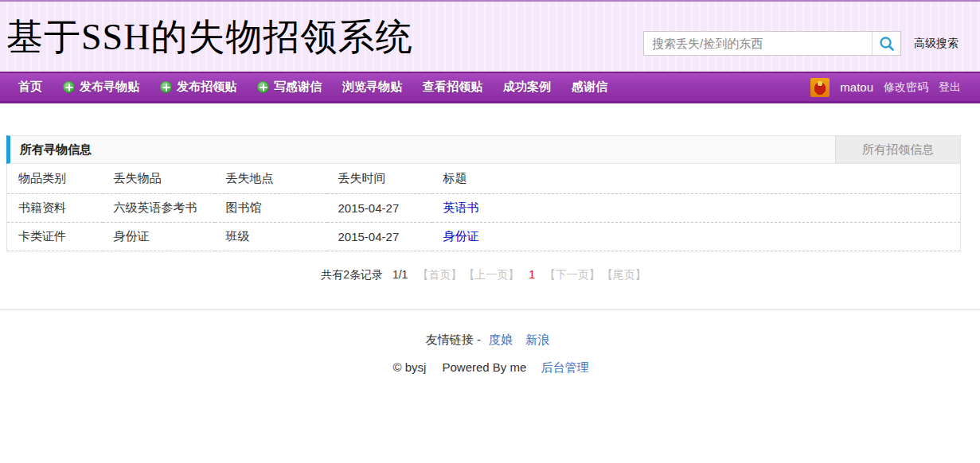 The image size is (980, 463). Describe the element at coordinates (892, 88) in the screenshot. I see `nav-user-area: matou 修改密码 登出` at that location.